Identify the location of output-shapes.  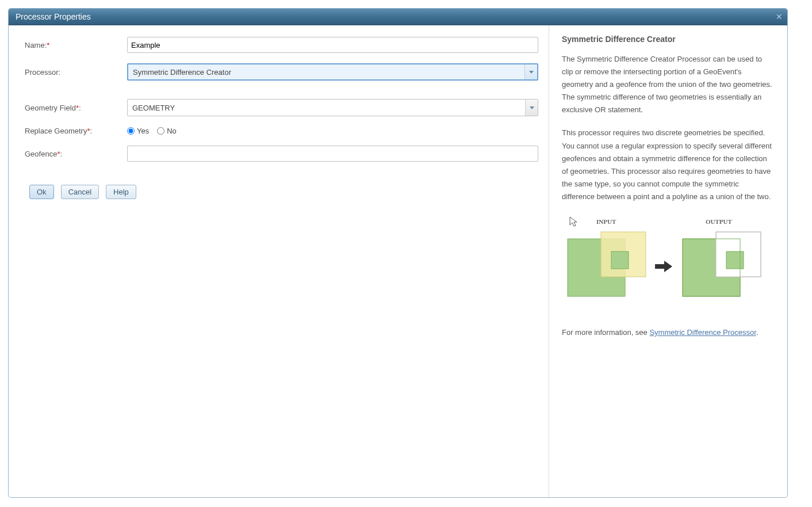
(722, 264).